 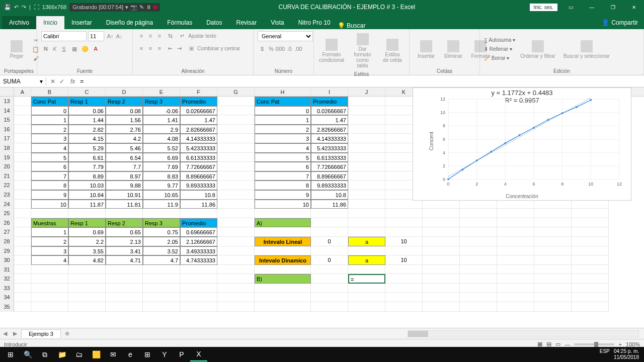 What do you see at coordinates (72, 81) in the screenshot?
I see `fx-icon: fx` at bounding box center [72, 81].